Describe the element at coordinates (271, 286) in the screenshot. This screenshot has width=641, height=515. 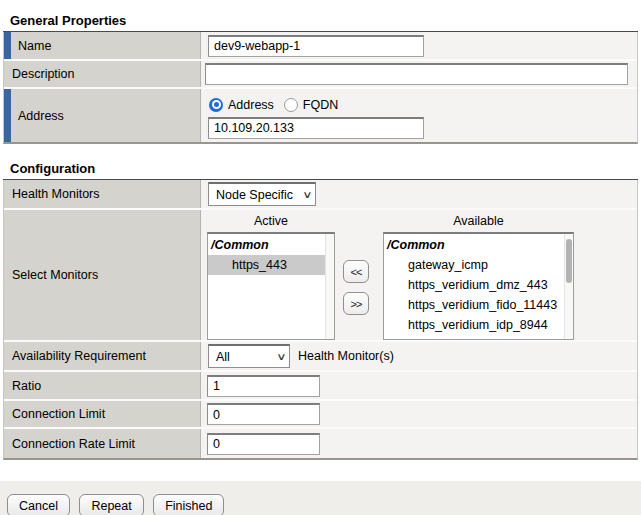
I see `active-monitors-listbox: /Common https_443` at that location.